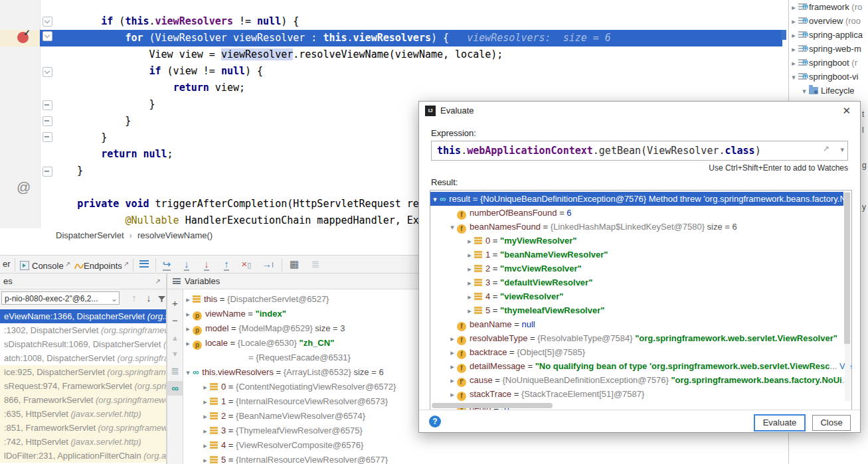  I want to click on step-out-icon: ↑, so click(226, 265).